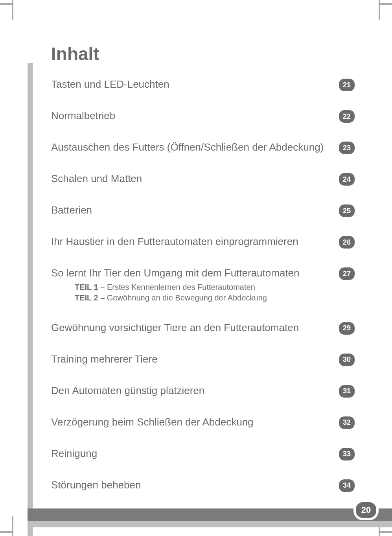  I want to click on toc-entry-title: Training mehrerer Tiere, so click(191, 359).